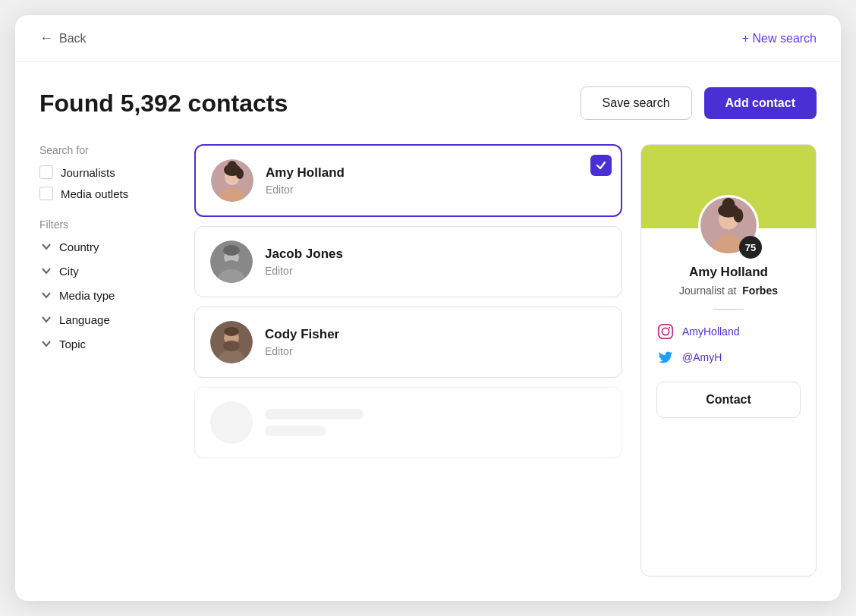 The height and width of the screenshot is (616, 856). What do you see at coordinates (232, 181) in the screenshot?
I see `avatar-img-amy` at bounding box center [232, 181].